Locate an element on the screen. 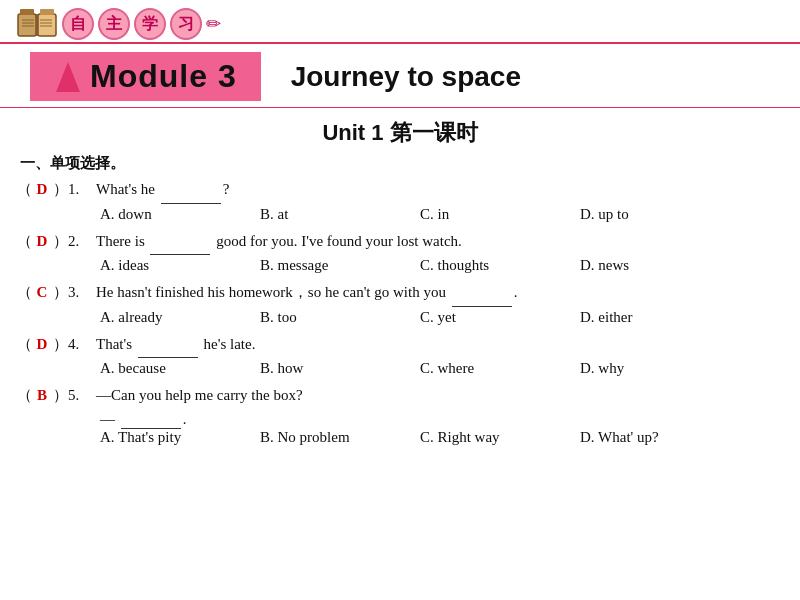 The width and height of the screenshot is (800, 600). question-2: （ D ） 2. There is good for you. I've fou… is located at coordinates (400, 242).